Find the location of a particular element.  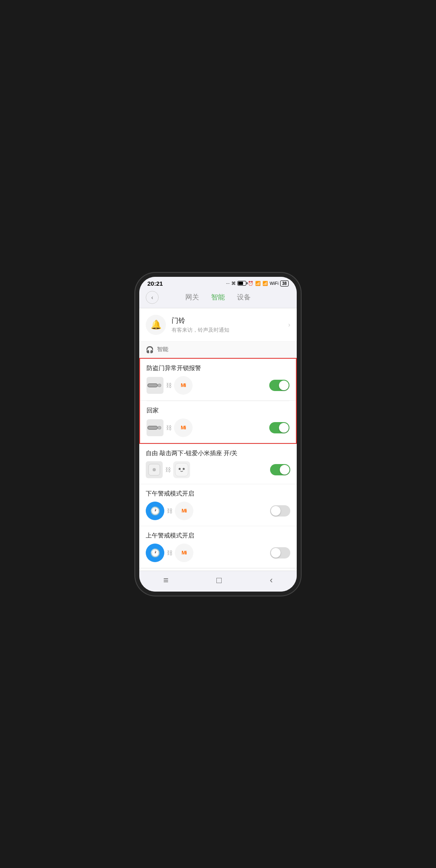

clock-blue-icon-5: 🕐 is located at coordinates (155, 553).